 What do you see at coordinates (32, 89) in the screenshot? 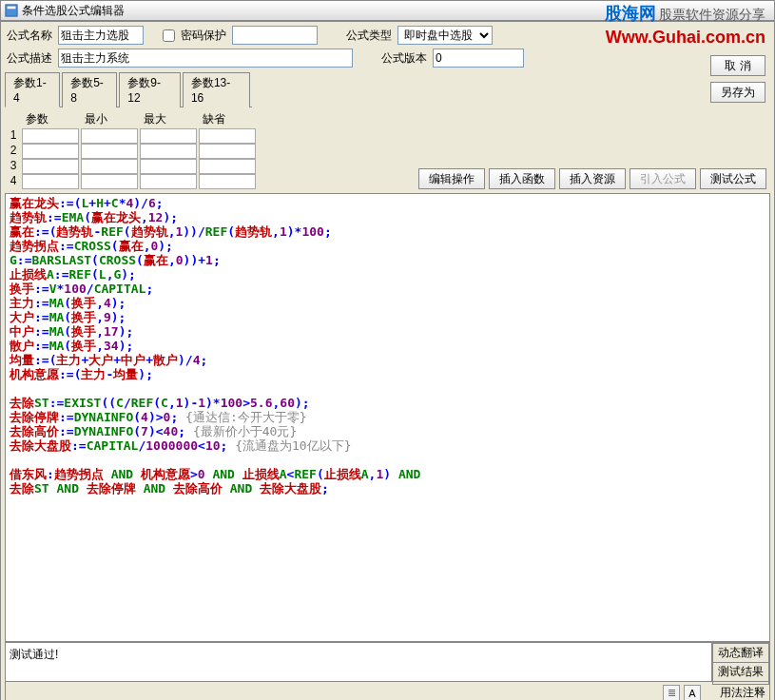
I see `tab-params-1-4: 参数1-4` at bounding box center [32, 89].